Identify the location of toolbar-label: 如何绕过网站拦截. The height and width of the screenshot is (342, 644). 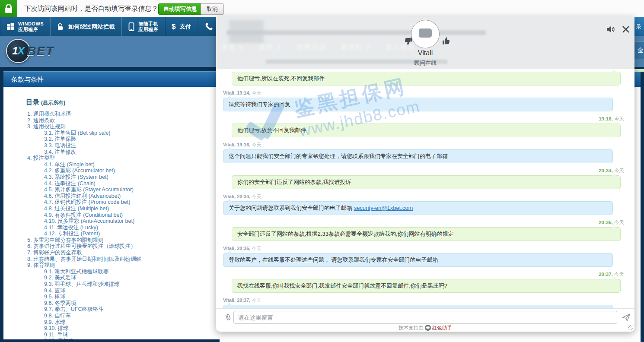
(92, 27).